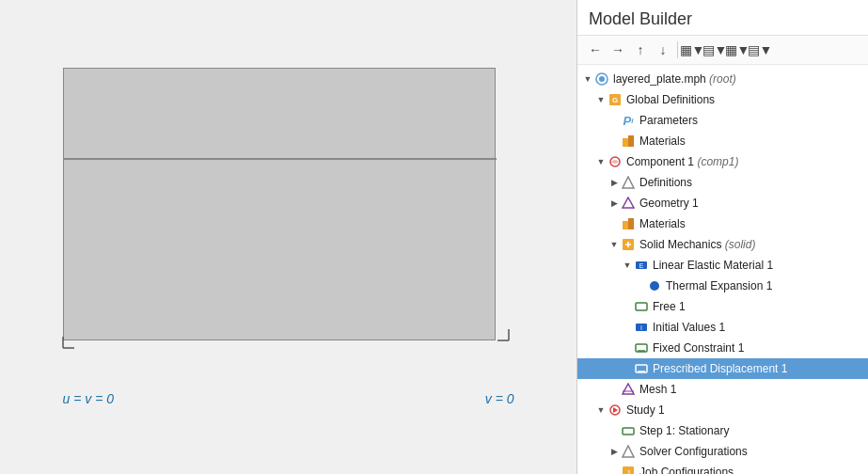 The height and width of the screenshot is (474, 868). Describe the element at coordinates (615, 100) in the screenshot. I see `svg-text: G` at that location.